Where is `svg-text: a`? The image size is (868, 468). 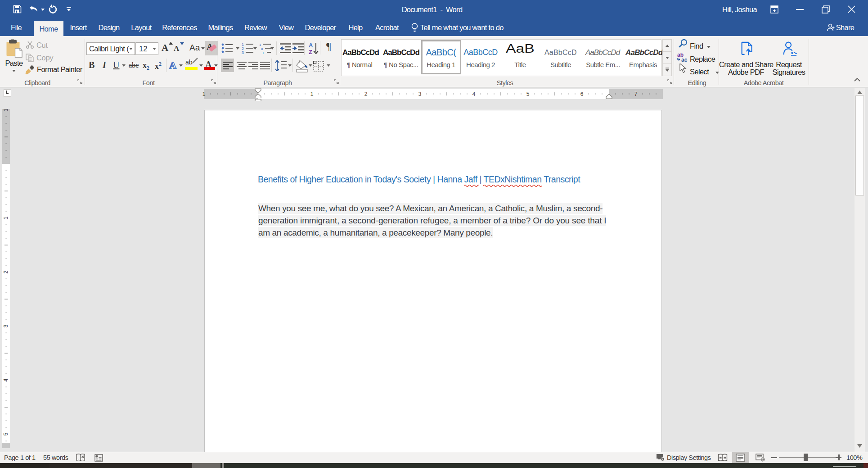 svg-text: a is located at coordinates (262, 49).